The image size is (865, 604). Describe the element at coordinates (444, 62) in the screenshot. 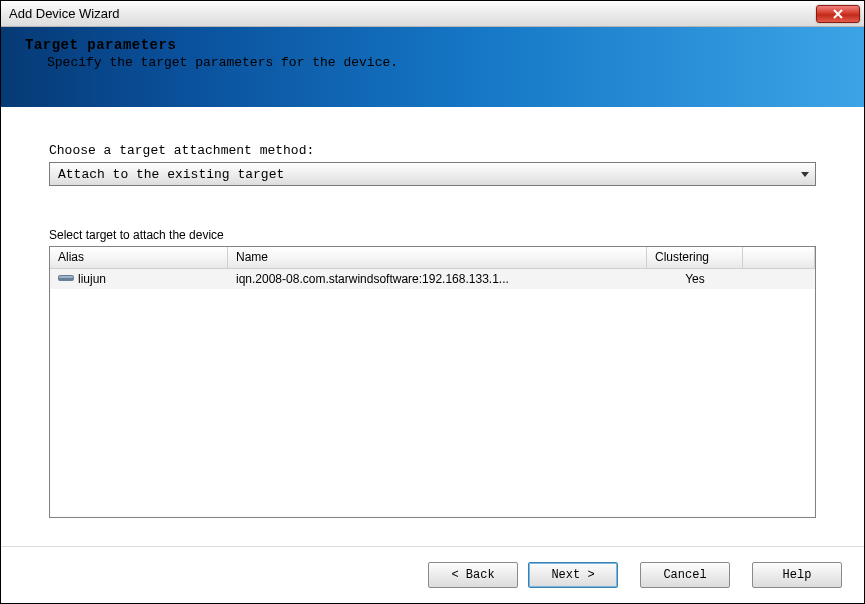

I see `banner-subtitle: Specify the target parameters for the de…` at that location.